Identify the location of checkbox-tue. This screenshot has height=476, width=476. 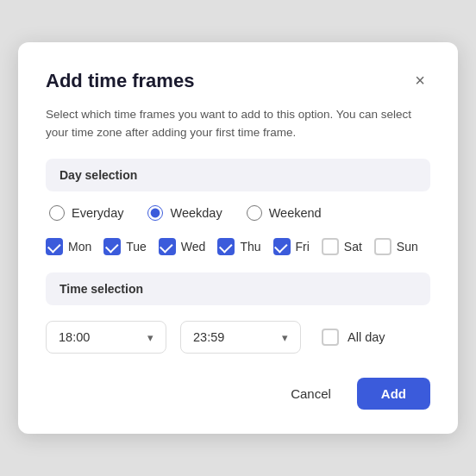
(112, 247).